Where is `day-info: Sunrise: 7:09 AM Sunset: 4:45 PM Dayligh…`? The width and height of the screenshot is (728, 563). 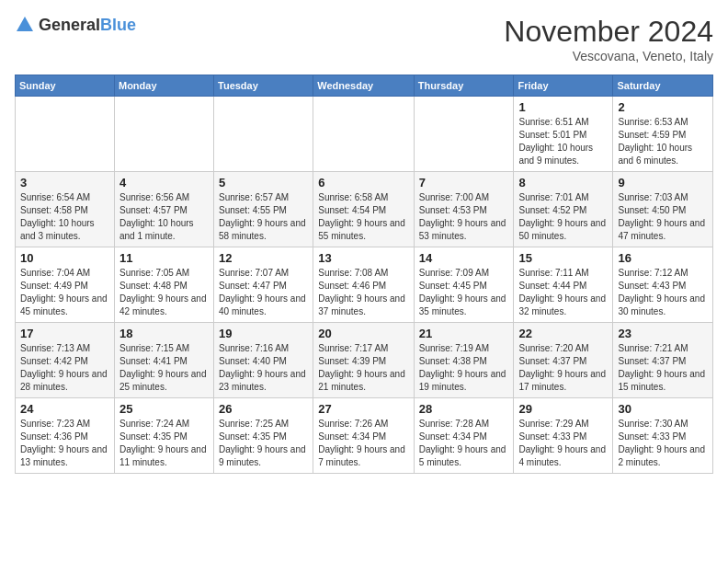 day-info: Sunrise: 7:09 AM Sunset: 4:45 PM Dayligh… is located at coordinates (464, 293).